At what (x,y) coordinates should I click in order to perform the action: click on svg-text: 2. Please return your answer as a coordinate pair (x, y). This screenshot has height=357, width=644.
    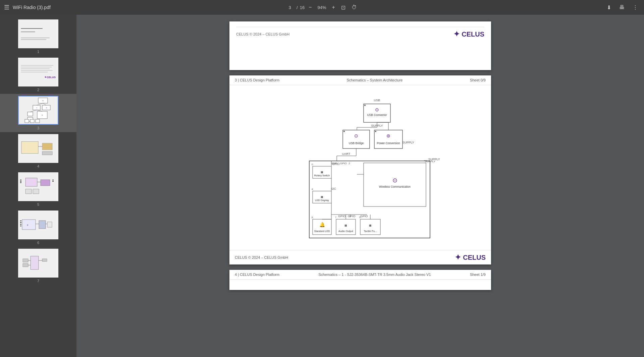
    Looking at the image, I should click on (350, 164).